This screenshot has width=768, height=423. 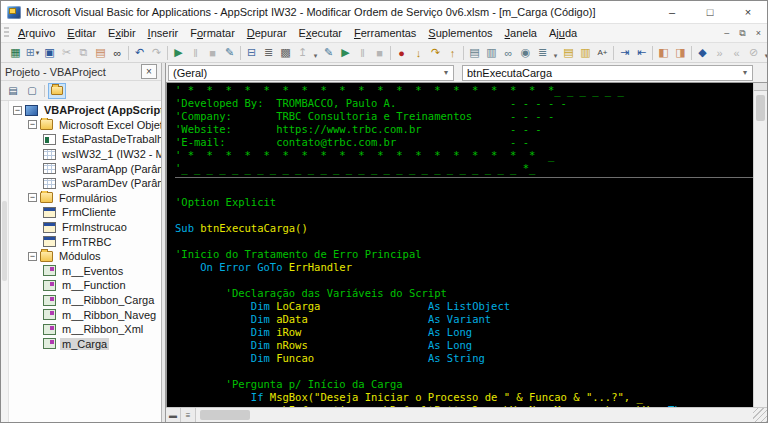 What do you see at coordinates (608, 73) in the screenshot?
I see `procedure-dropdown: btnExecutaCarga ▾` at bounding box center [608, 73].